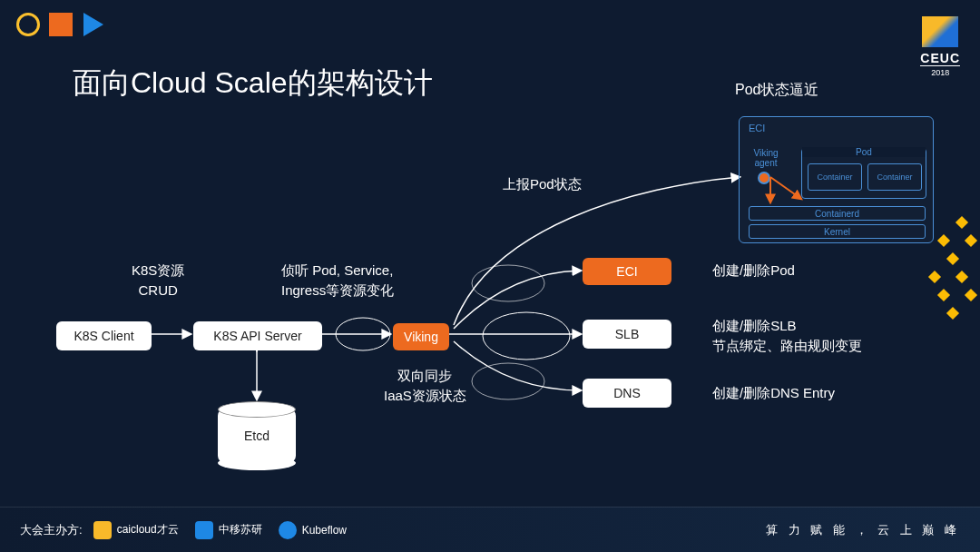 The height and width of the screenshot is (552, 980). Describe the element at coordinates (837, 213) in the screenshot. I see `containerd-bar: Containerd` at that location.